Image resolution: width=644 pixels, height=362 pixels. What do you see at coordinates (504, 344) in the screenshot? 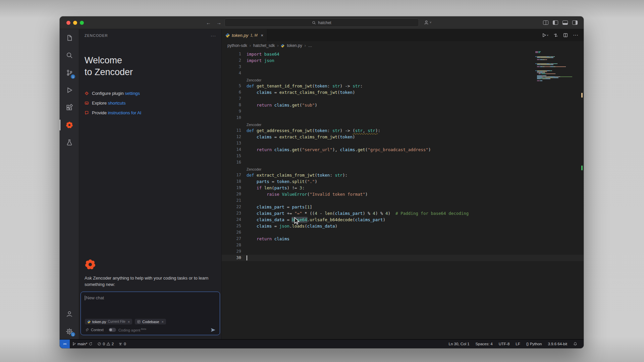
I see `encoding-indicator: UTF-8` at bounding box center [504, 344].